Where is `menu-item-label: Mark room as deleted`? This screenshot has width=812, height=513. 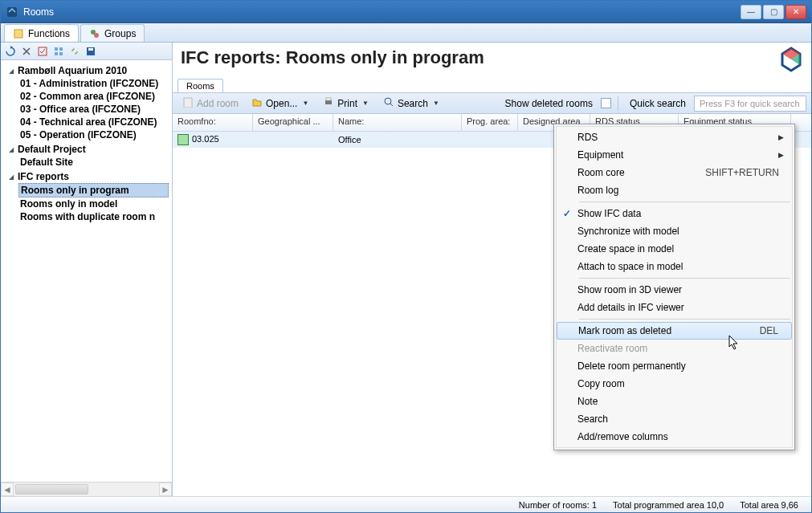 menu-item-label: Mark room as deleted is located at coordinates (669, 331).